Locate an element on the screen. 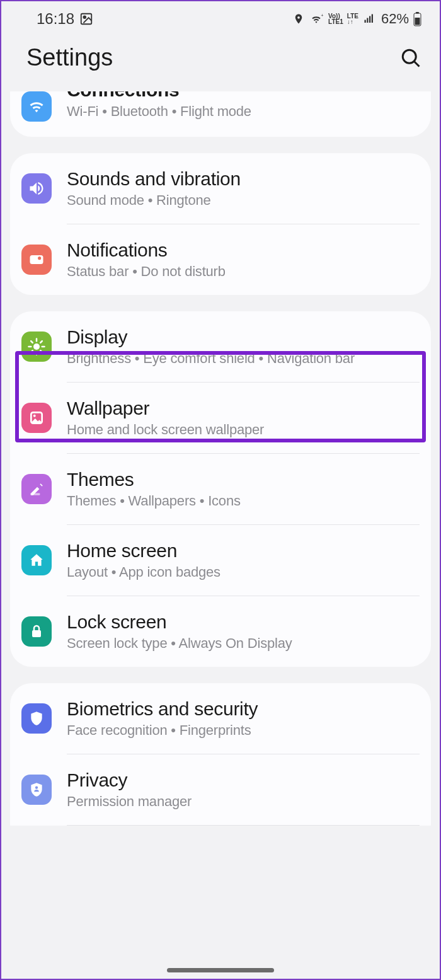 The image size is (441, 980). sound-icon is located at coordinates (37, 188).